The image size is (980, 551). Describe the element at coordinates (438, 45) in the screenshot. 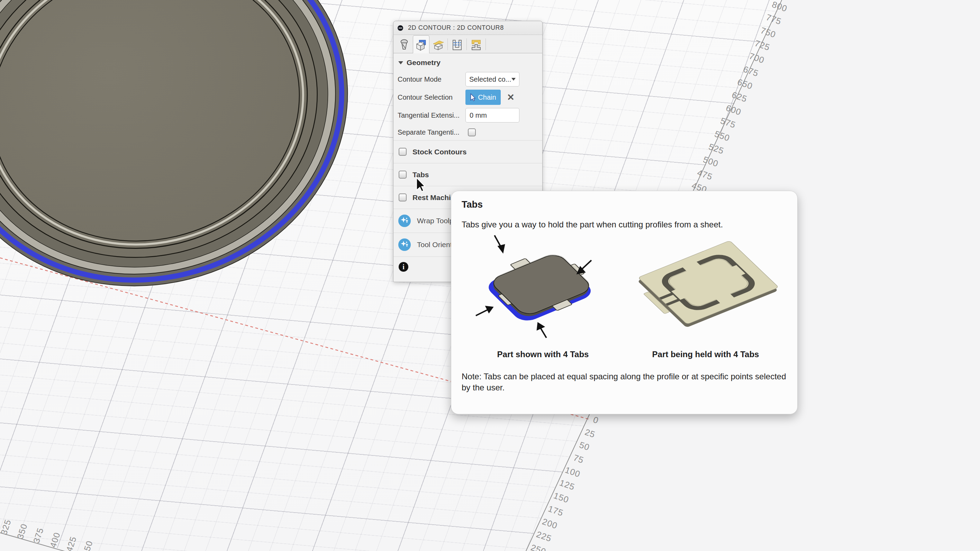

I see `tab-heights` at that location.